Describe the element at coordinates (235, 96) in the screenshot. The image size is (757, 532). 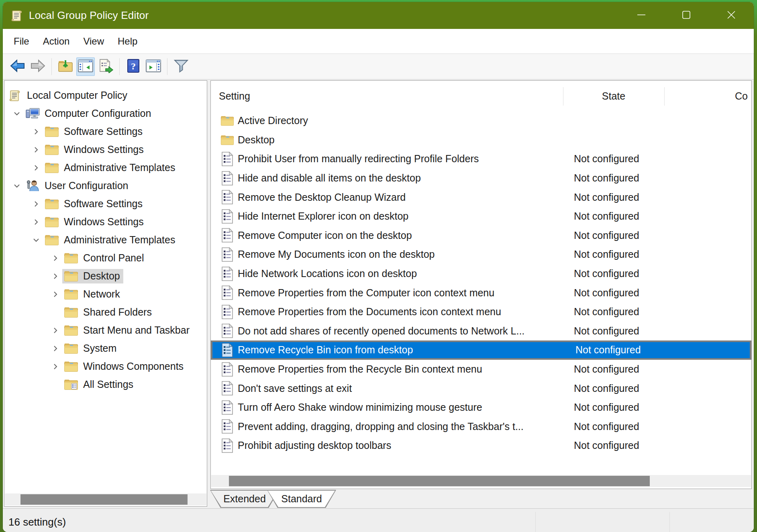
I see `column-header-setting: Setting` at that location.